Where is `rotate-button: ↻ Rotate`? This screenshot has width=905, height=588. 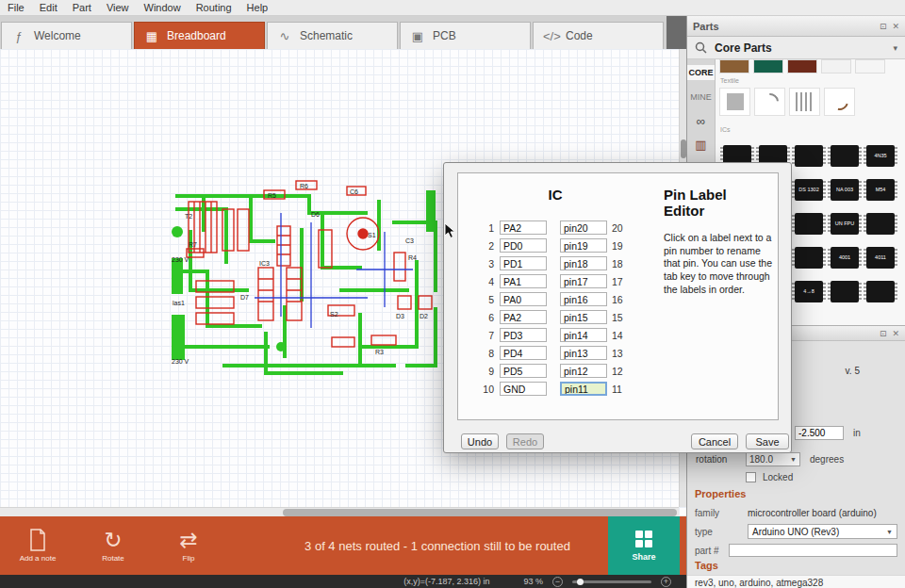
rotate-button: ↻ Rotate is located at coordinates (113, 546).